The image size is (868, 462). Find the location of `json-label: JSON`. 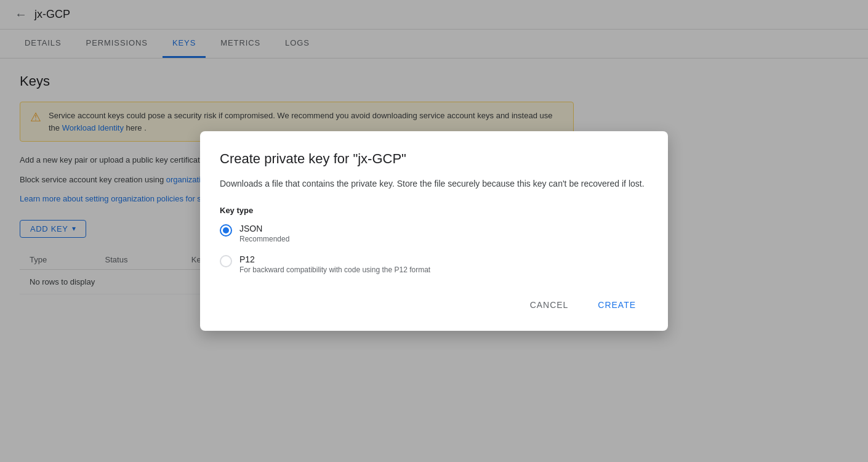

json-label: JSON is located at coordinates (265, 229).